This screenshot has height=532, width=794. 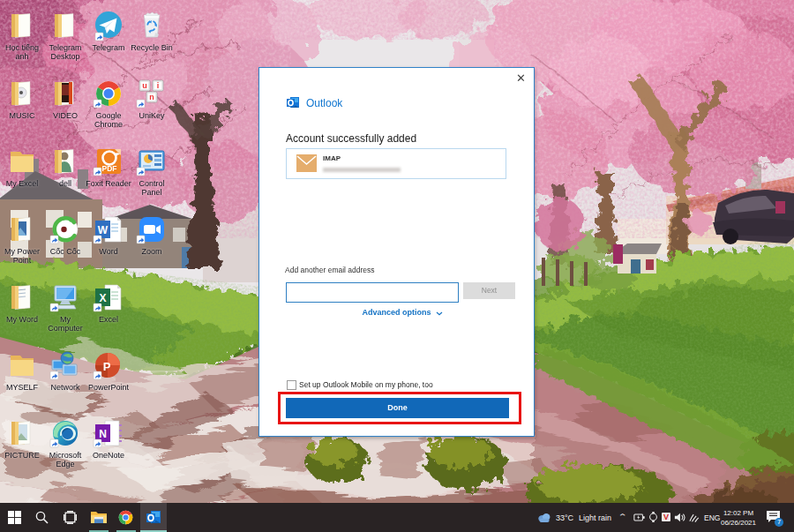 What do you see at coordinates (145, 86) in the screenshot?
I see `svg-text: u` at bounding box center [145, 86].